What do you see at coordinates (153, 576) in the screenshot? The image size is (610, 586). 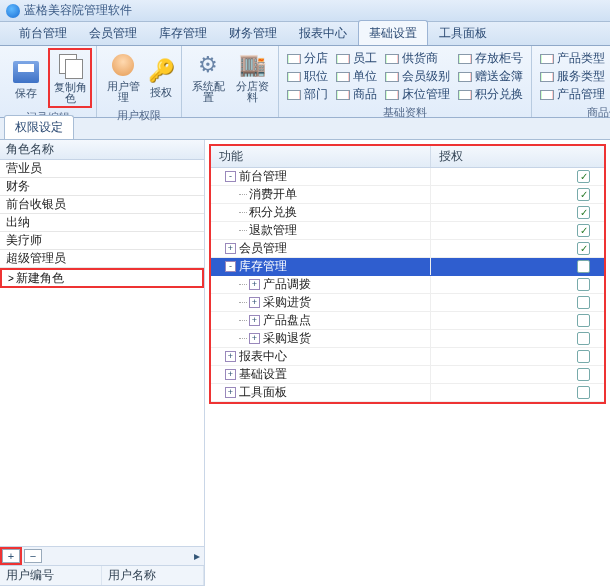 I see `user-name-col: 用户名称` at bounding box center [153, 576].